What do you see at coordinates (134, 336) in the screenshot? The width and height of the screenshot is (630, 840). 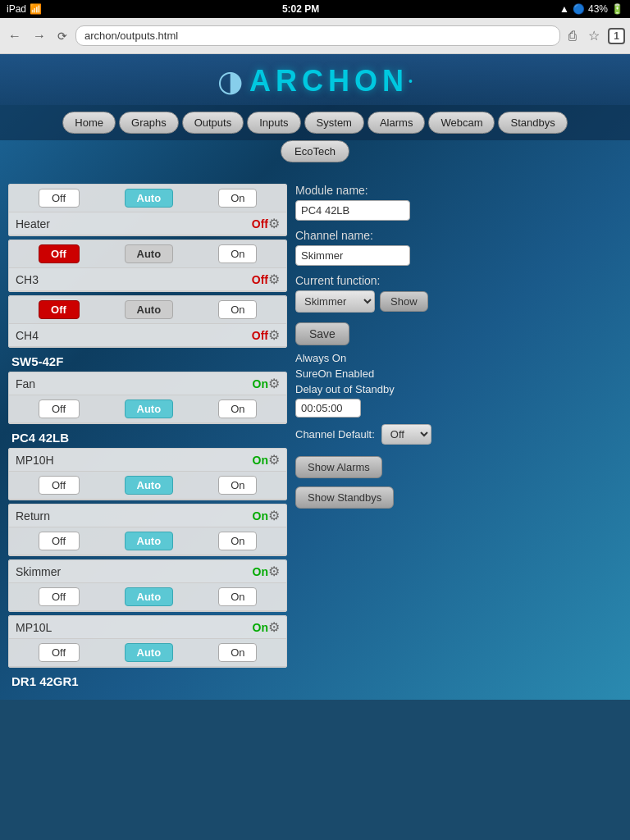 I see `ch4-name: CH4` at bounding box center [134, 336].